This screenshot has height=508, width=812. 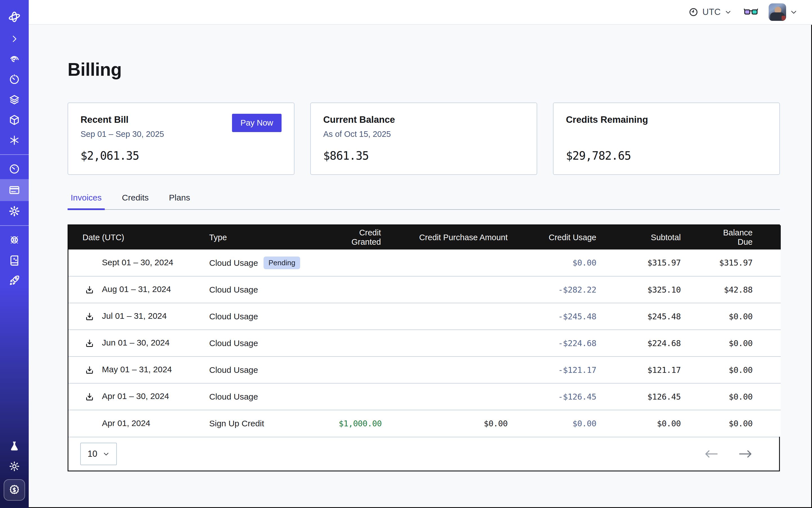 I want to click on sidebar-item-packages, so click(x=14, y=120).